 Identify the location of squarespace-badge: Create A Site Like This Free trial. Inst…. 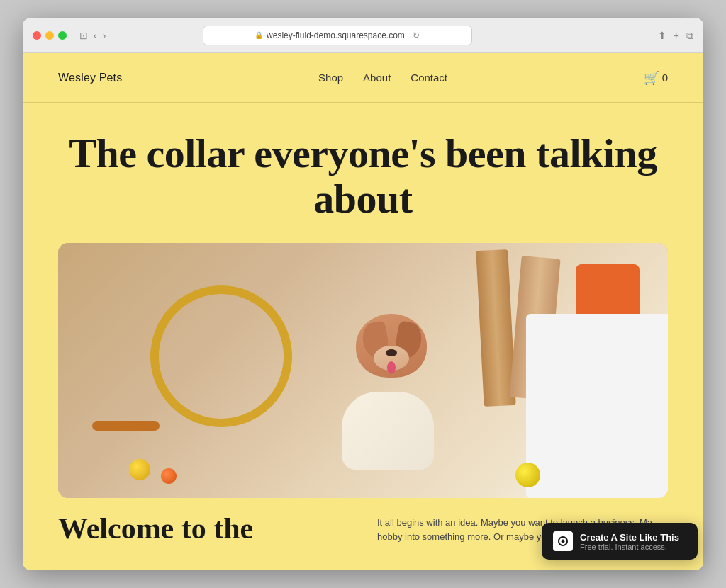
(620, 541).